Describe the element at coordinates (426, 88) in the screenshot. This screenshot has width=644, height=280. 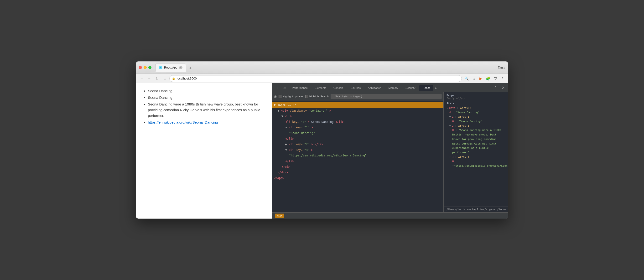
I see `tab-react: React` at that location.